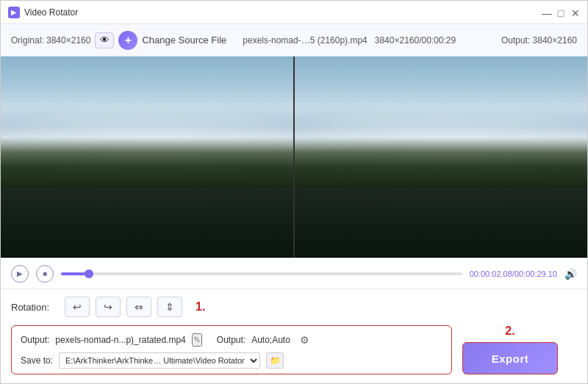 This screenshot has height=384, width=588. What do you see at coordinates (200, 307) in the screenshot?
I see `step1-label: 1.` at bounding box center [200, 307].